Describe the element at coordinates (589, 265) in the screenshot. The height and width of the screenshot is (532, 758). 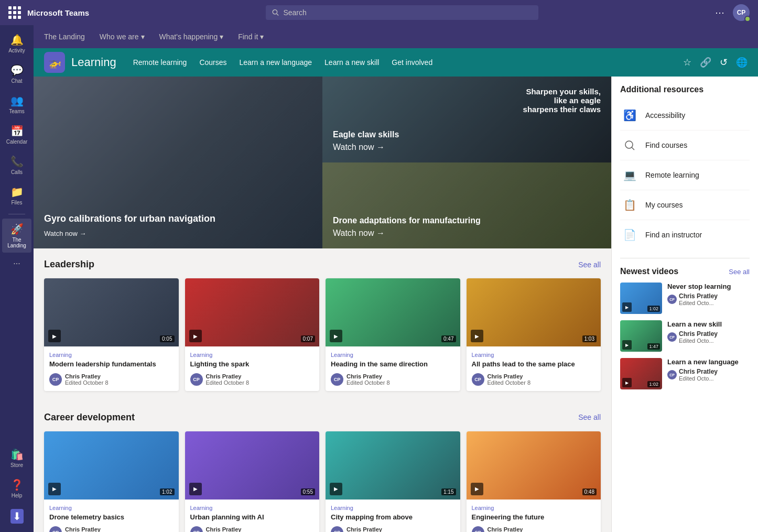
I see `leadership-see-all: See all` at that location.